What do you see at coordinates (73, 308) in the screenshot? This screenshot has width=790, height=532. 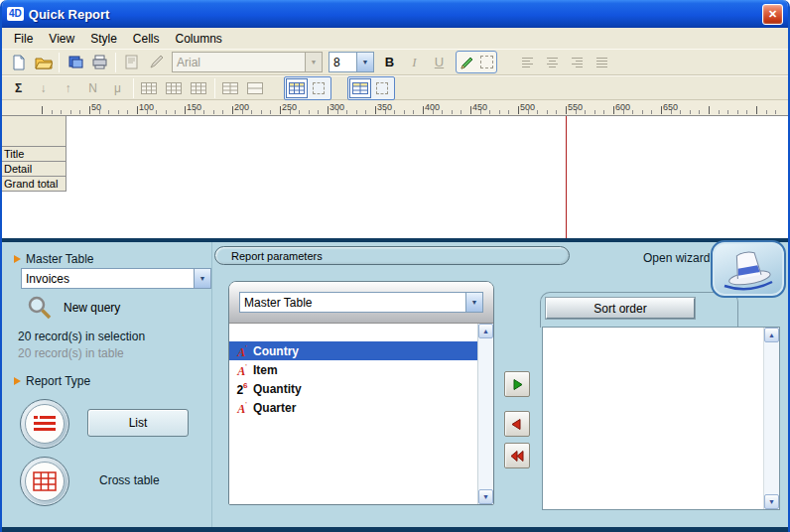 I see `new-query-button: New query` at bounding box center [73, 308].